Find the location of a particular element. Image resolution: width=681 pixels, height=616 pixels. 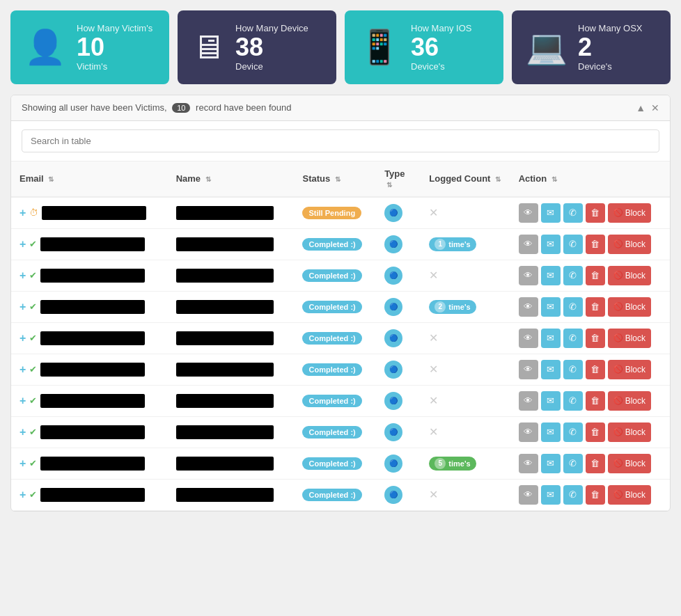

row-expand: +⏱ is located at coordinates (89, 213).